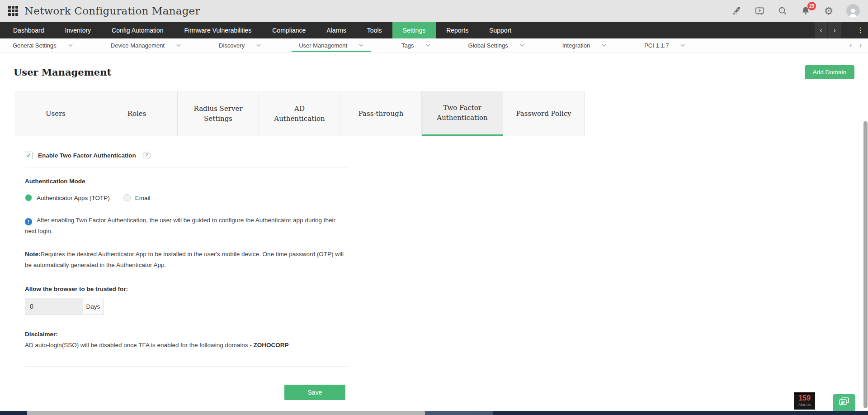 The image size is (868, 415). What do you see at coordinates (29, 156) in the screenshot?
I see `enable-tfa-checkbox: ✓` at bounding box center [29, 156].